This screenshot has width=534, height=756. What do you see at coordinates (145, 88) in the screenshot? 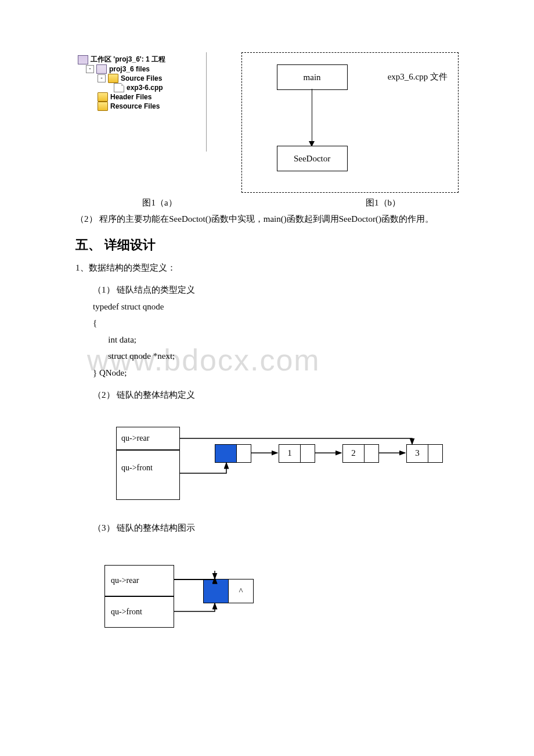
I see `source-file-label: exp3-6.cpp` at bounding box center [145, 88].